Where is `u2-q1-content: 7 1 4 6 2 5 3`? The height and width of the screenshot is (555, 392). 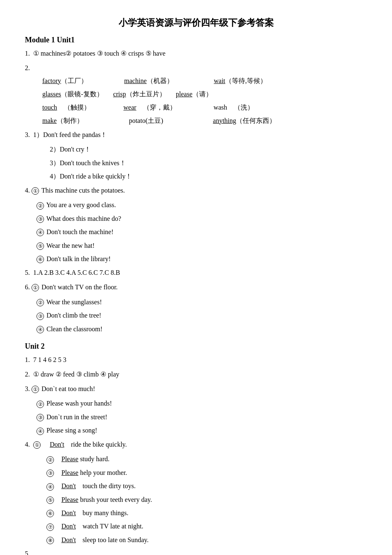
u2-q1-content: 7 1 4 6 2 5 3 is located at coordinates (50, 359).